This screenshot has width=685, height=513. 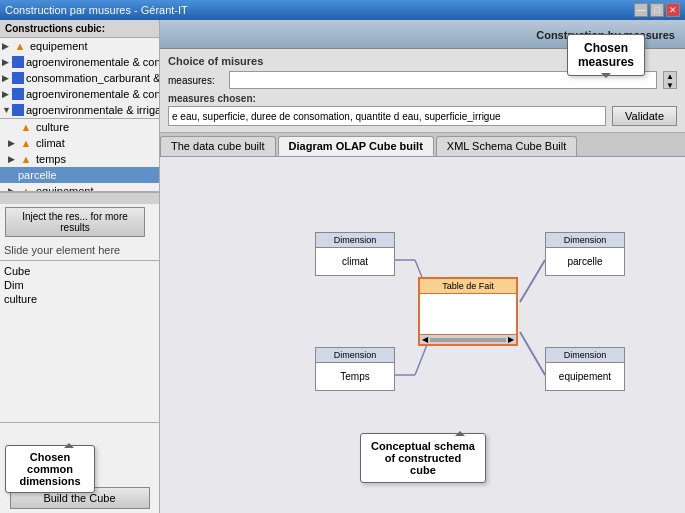 What do you see at coordinates (80, 78) in the screenshot?
I see `tree-item-cons: ▶ consommation_carburant & irrigation1` at bounding box center [80, 78].